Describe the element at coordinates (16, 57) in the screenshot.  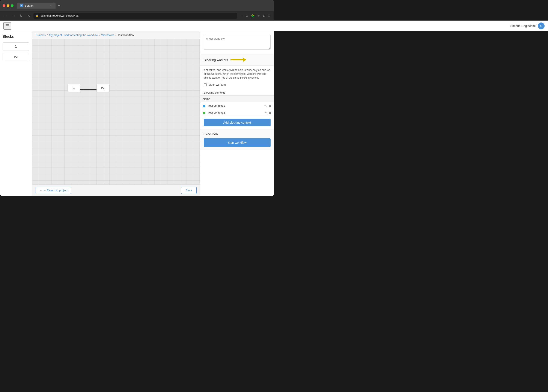
I see `sidebar-item-do: Do` at that location.